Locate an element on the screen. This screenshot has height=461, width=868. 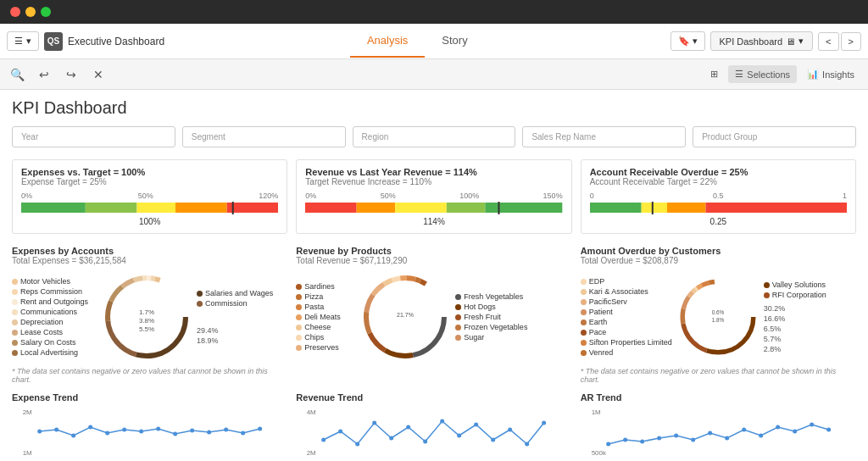
overdue-pct-4: 5.7% is located at coordinates (802, 339).